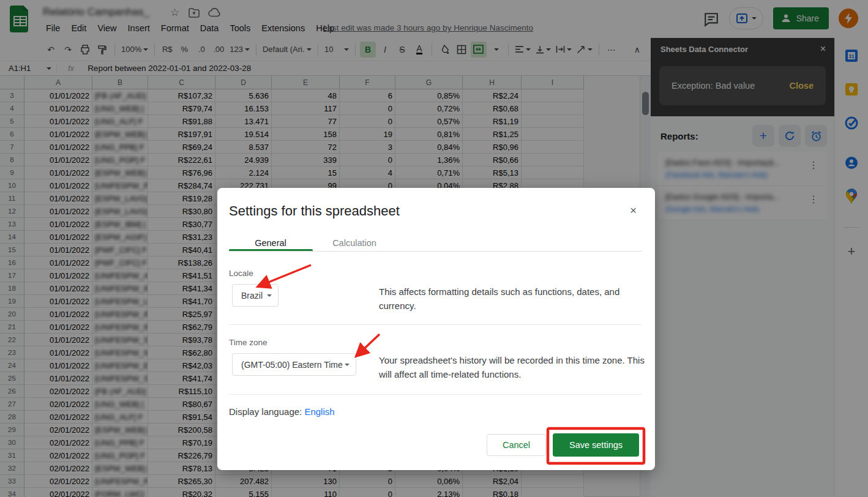 The image size is (868, 497). I want to click on timezone-label: Time zone, so click(249, 343).